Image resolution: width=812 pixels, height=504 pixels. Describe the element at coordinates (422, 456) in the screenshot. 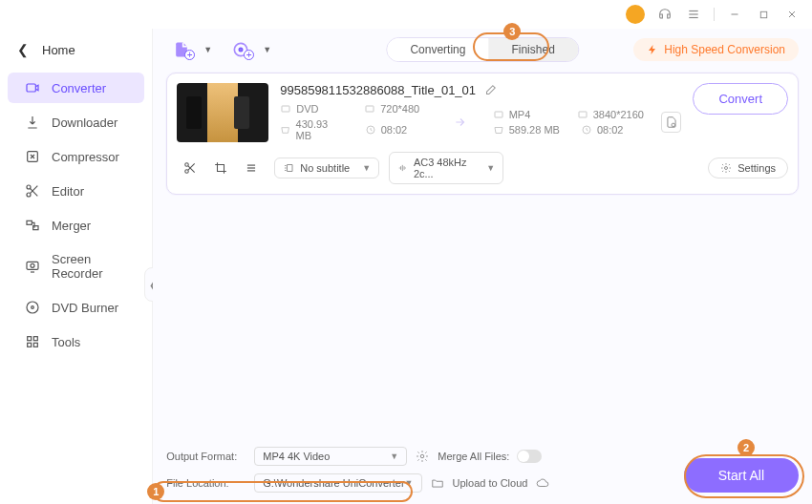

I see `output-gear-icon` at that location.